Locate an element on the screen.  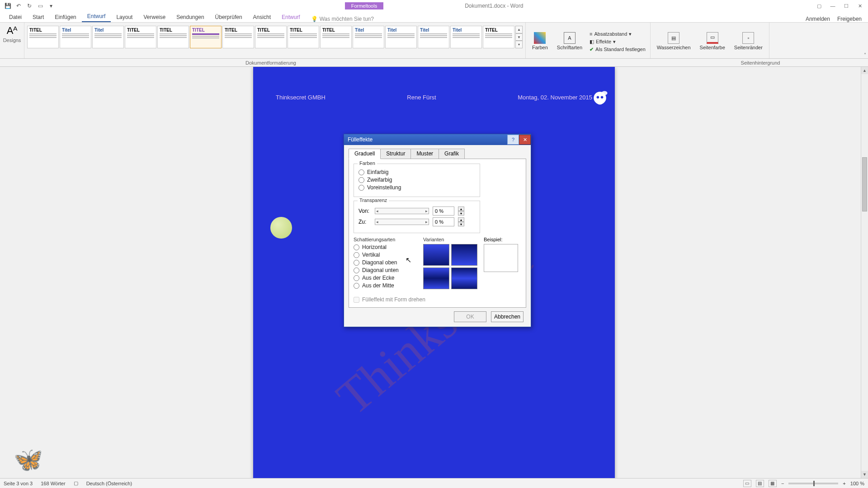
gallery-up-icon: ▲ is located at coordinates (519, 30).